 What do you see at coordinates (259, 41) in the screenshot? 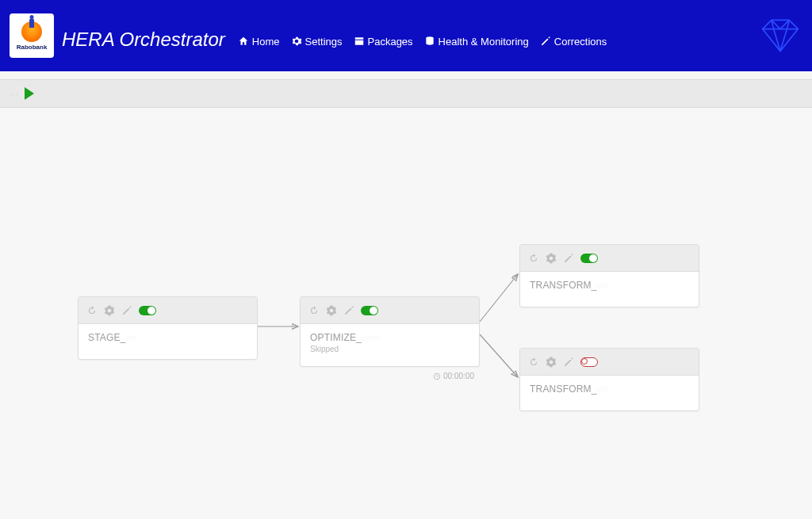
I see `nav-home: Home` at bounding box center [259, 41].